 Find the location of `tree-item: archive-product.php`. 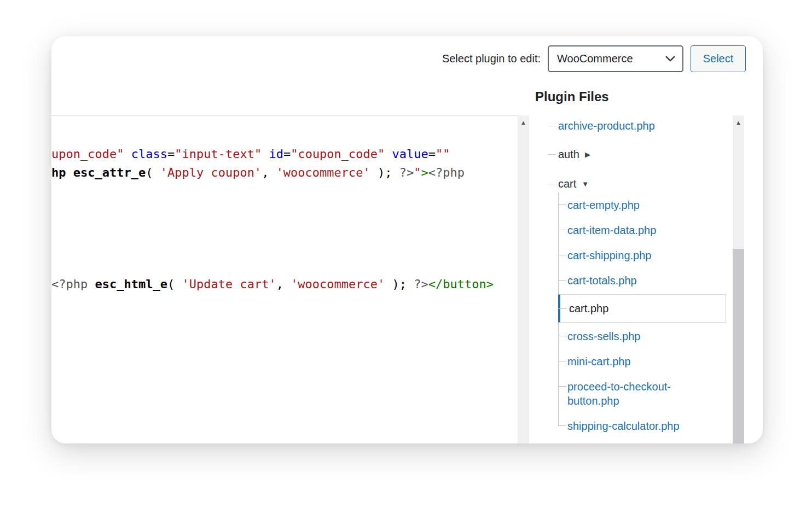

tree-item: archive-product.php is located at coordinates (642, 126).